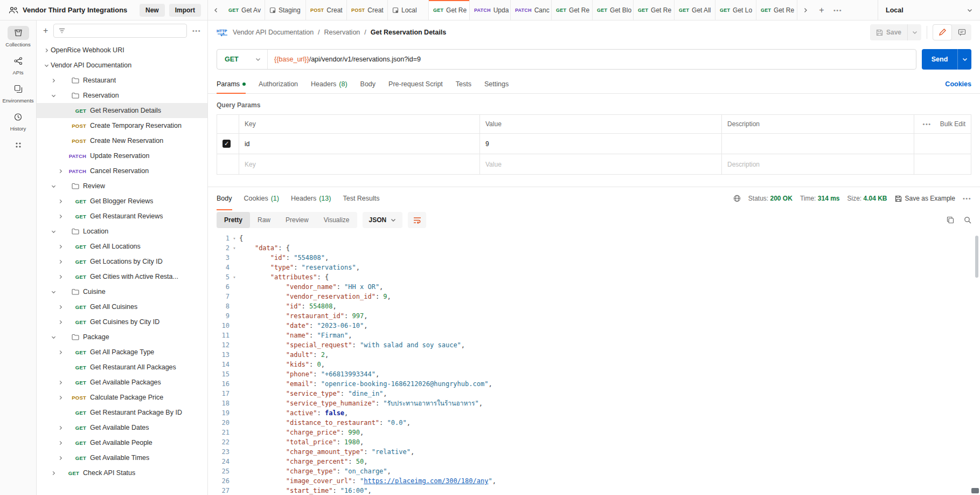 This screenshot has height=495, width=980. Describe the element at coordinates (449, 10) in the screenshot. I see `open-tab-active: GETGet Re` at that location.